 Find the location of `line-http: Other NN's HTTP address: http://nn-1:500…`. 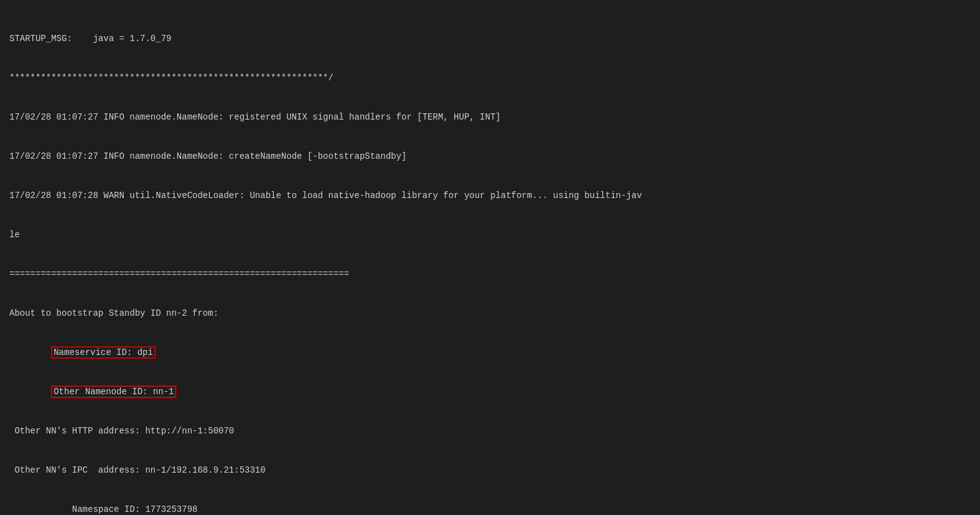

line-http: Other NN's HTTP address: http://nn-1:500… is located at coordinates (490, 431).